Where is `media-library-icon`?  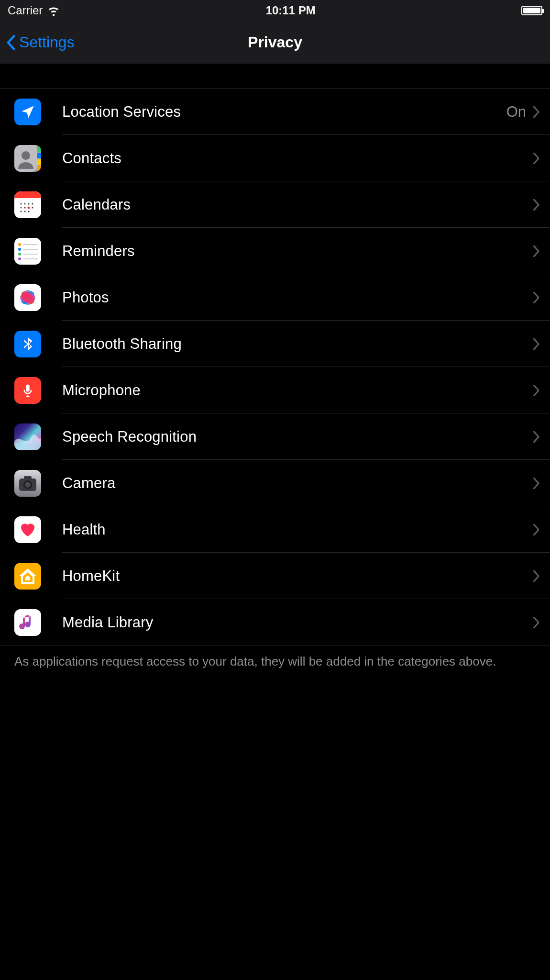 media-library-icon is located at coordinates (28, 623).